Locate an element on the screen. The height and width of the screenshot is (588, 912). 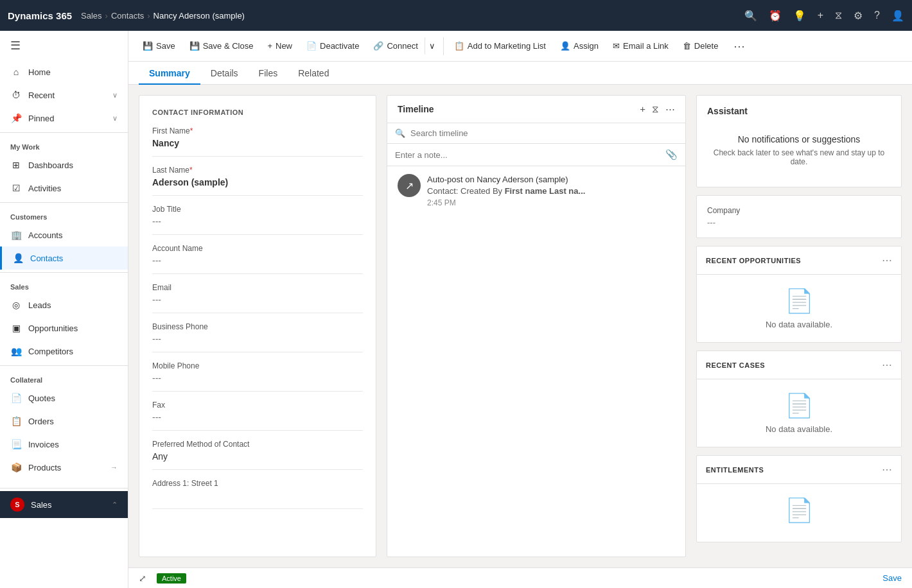
sidebar-item-accounts: 🏢 Accounts is located at coordinates (64, 235).